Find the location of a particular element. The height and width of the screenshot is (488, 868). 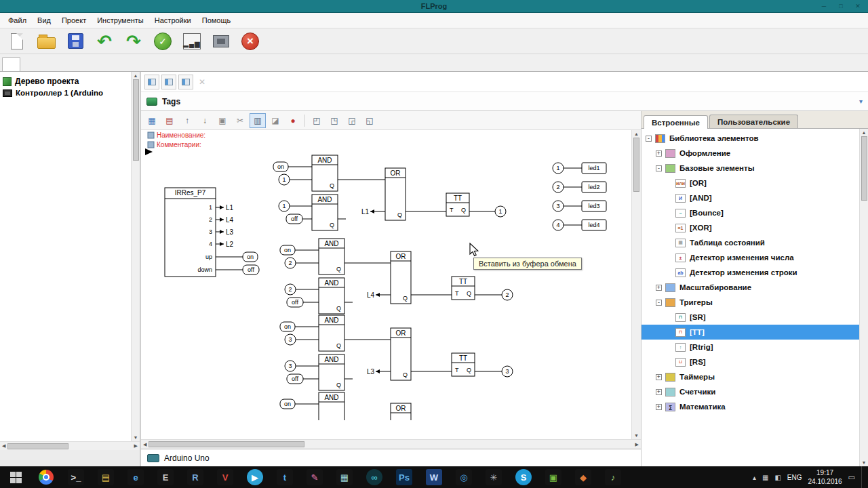

cut-button: ✂ is located at coordinates (240, 121).